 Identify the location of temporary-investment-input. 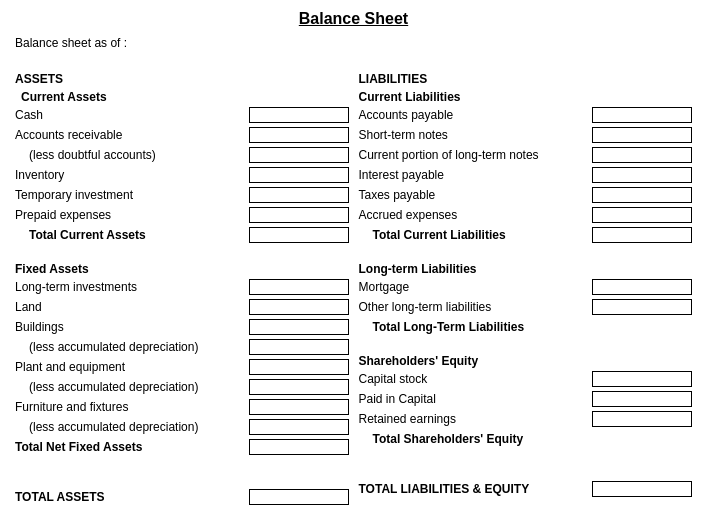
(299, 195).